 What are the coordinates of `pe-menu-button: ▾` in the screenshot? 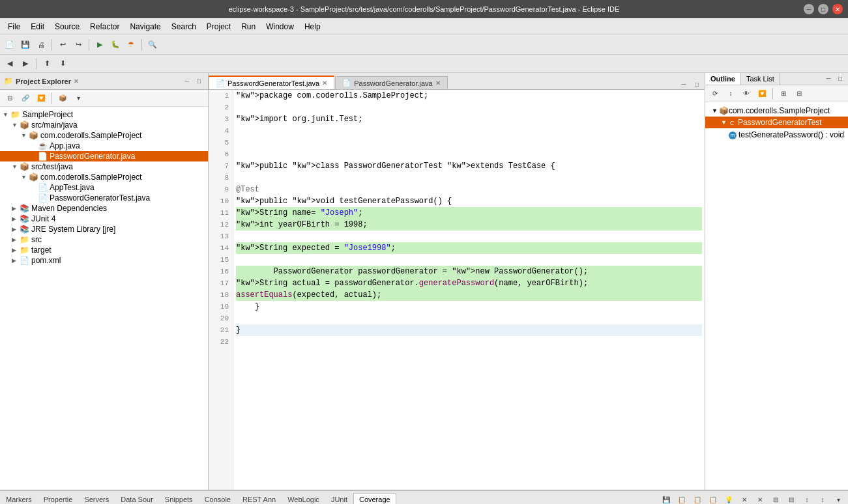 It's located at (78, 98).